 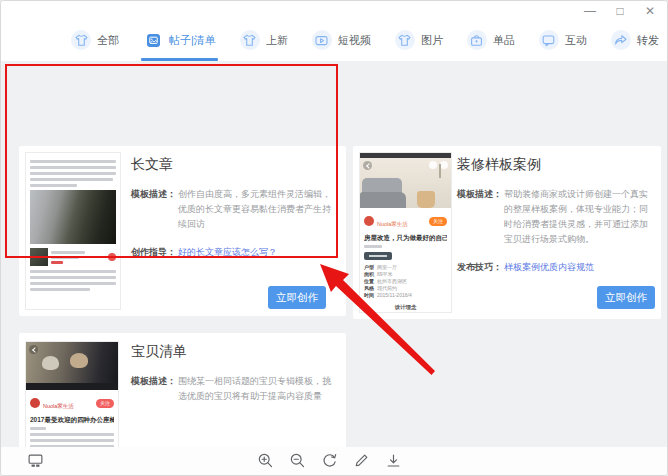 What do you see at coordinates (504, 40) in the screenshot?
I see `tab-label: 单品` at bounding box center [504, 40].